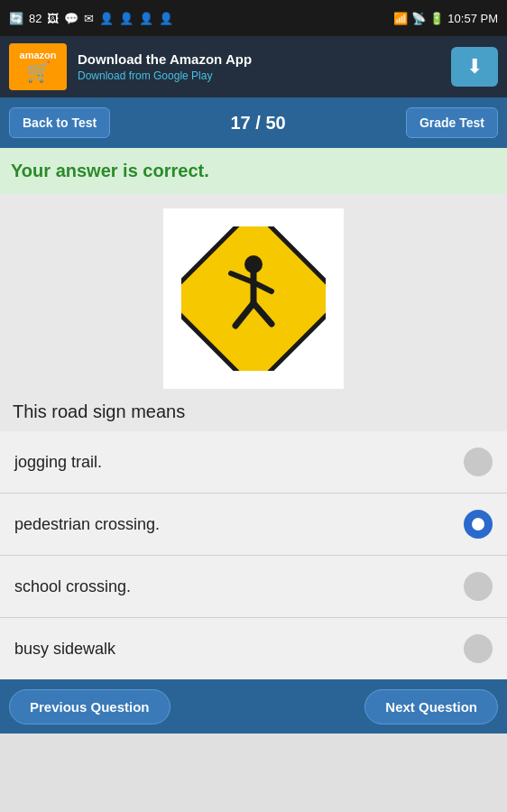  Describe the element at coordinates (52, 18) in the screenshot. I see `photo-icon: 🖼` at that location.